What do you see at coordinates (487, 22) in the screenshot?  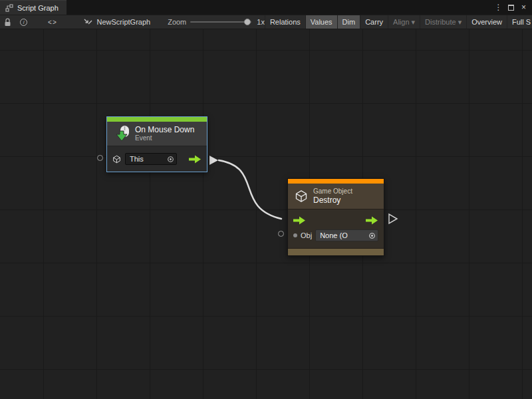 I see `overview-button: Overview` at bounding box center [487, 22].